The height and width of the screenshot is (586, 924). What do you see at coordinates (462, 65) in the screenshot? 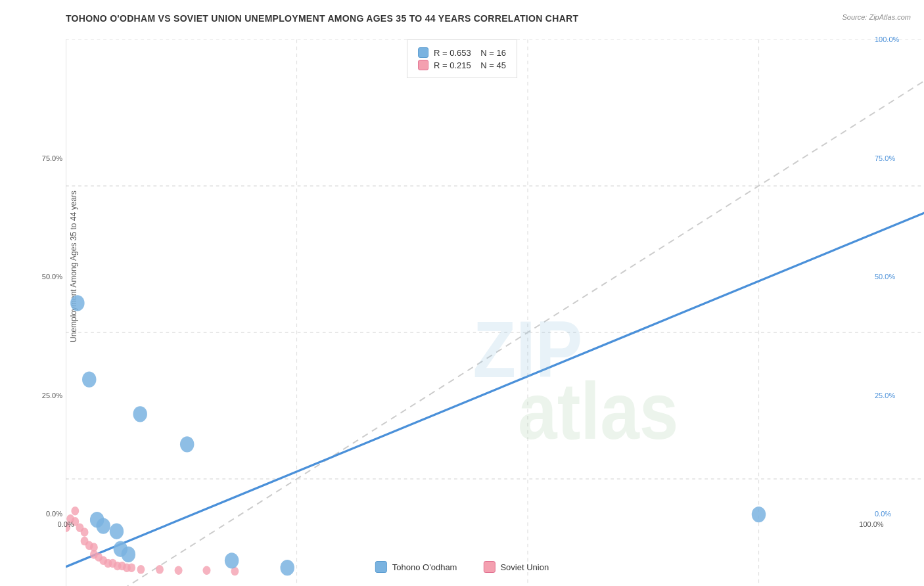
I see `legend-row-pink: R = 0.215 N = 45` at bounding box center [462, 65].